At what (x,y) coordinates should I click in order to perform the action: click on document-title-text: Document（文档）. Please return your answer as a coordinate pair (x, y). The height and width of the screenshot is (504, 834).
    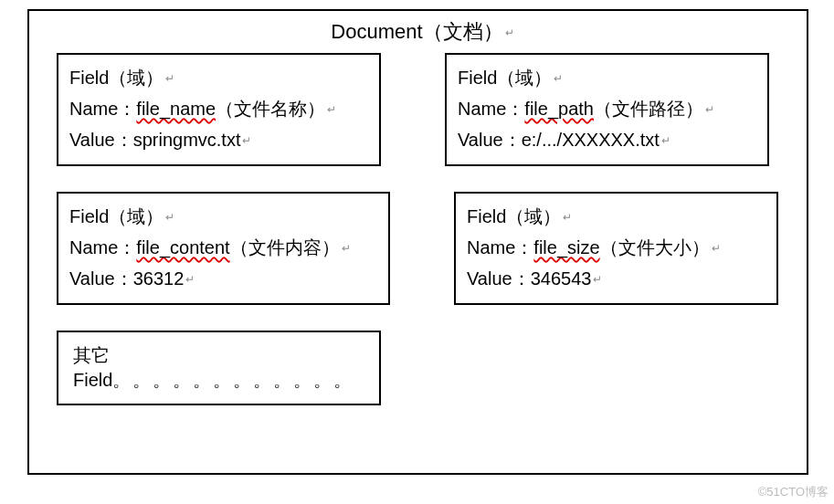
    Looking at the image, I should click on (417, 31).